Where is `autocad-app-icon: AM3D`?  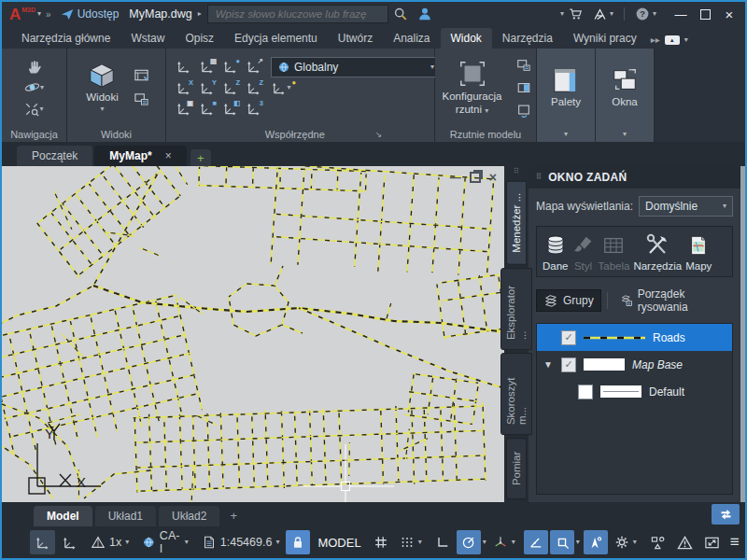 autocad-app-icon: AM3D is located at coordinates (22, 15).